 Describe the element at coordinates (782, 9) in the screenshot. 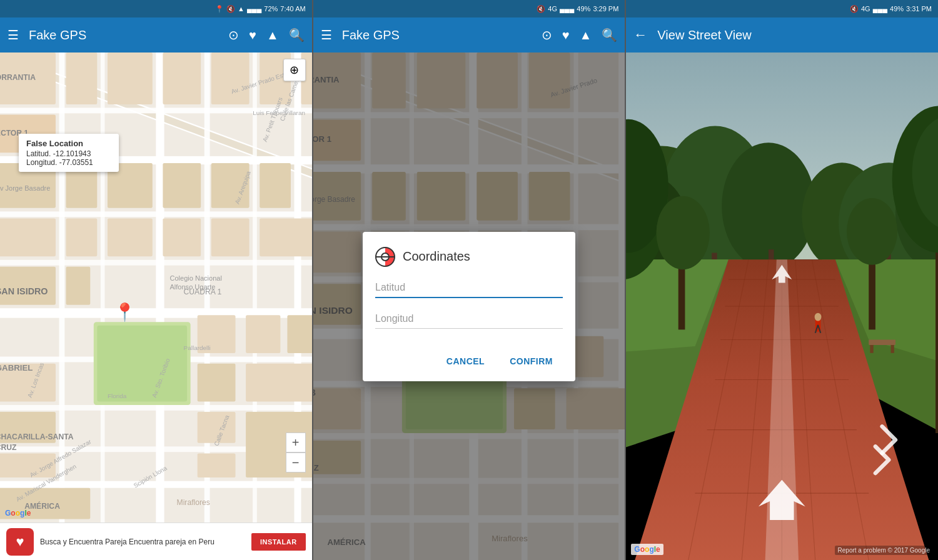

I see `status-bar-3: 🔇 4G ▄▄▄ 49% 3:31 PM` at that location.